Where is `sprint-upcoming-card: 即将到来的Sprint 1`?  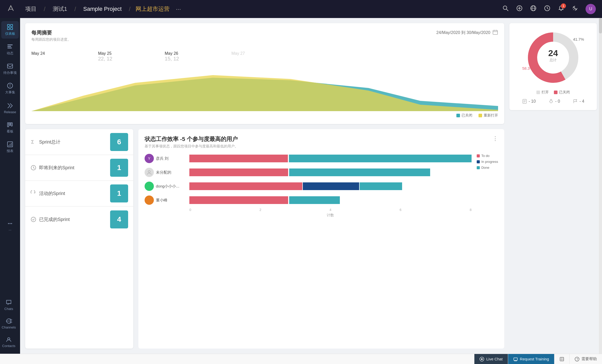
sprint-upcoming-card: 即将到来的Sprint 1 is located at coordinates (79, 168).